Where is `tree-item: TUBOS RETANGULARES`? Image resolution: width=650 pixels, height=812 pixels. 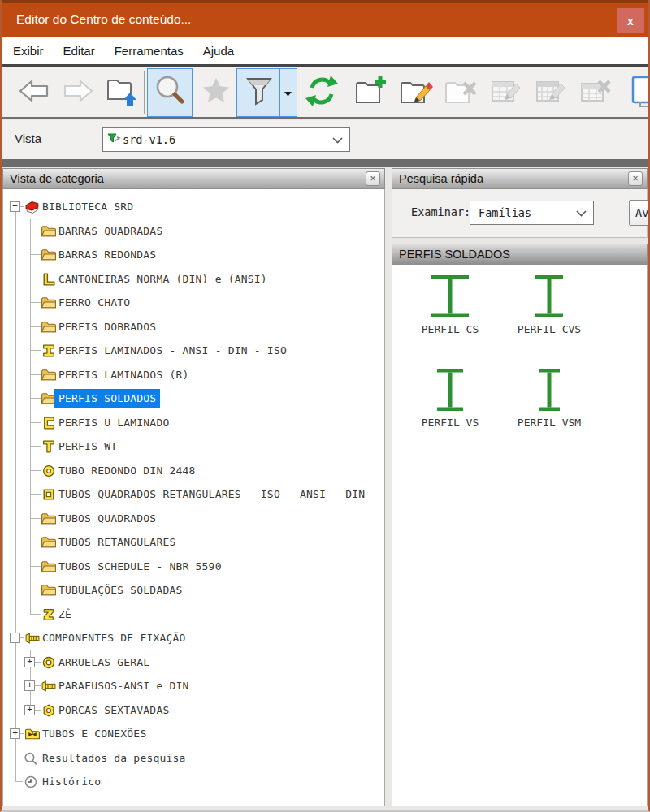
tree-item: TUBOS RETANGULARES is located at coordinates (193, 542).